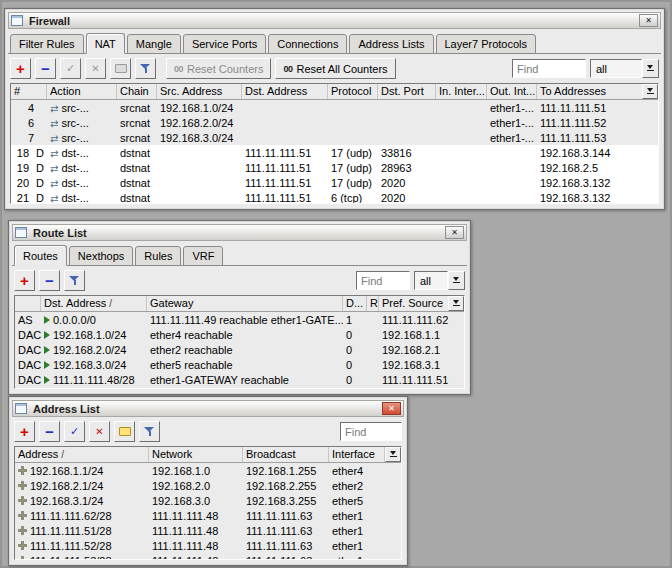  What do you see at coordinates (357, 558) in the screenshot?
I see `cell-interface: ether1` at bounding box center [357, 558].